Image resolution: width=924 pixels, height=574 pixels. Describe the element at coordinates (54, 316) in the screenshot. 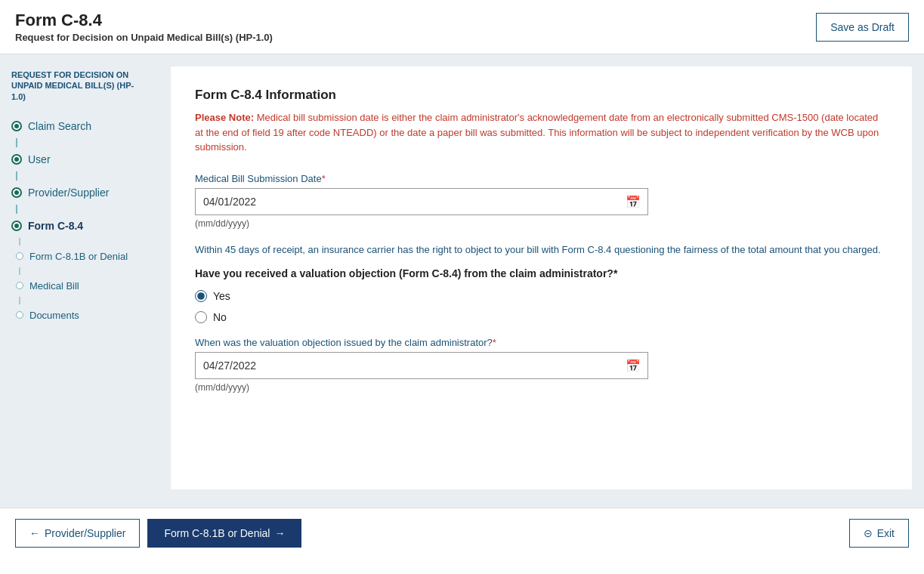

I see `sidebar-link-documents: Documents` at that location.